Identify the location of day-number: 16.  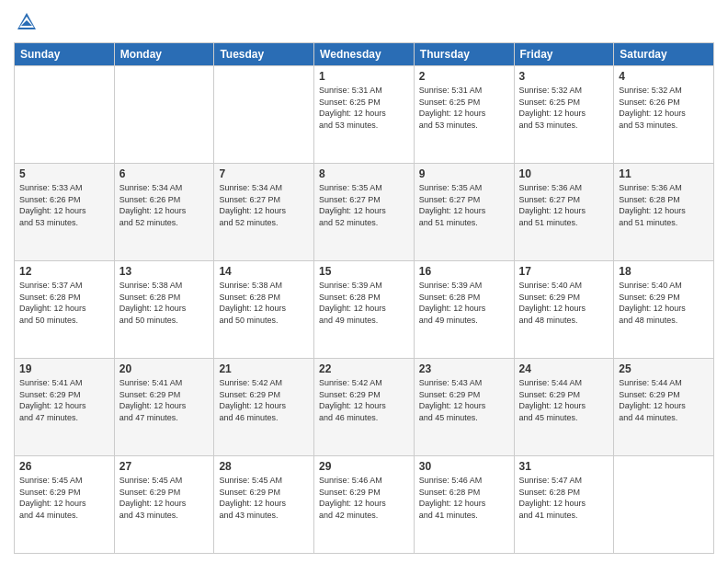
(464, 271).